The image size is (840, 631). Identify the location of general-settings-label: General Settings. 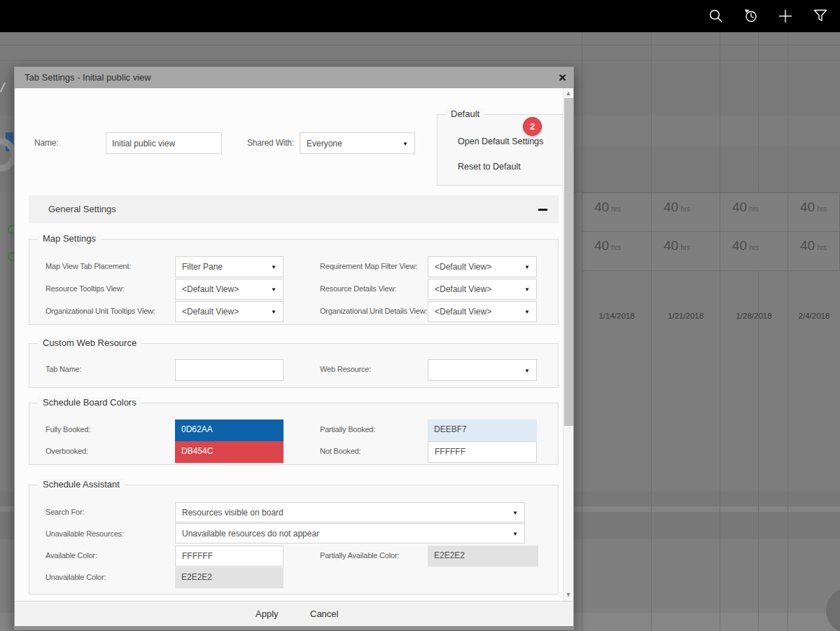
(83, 209).